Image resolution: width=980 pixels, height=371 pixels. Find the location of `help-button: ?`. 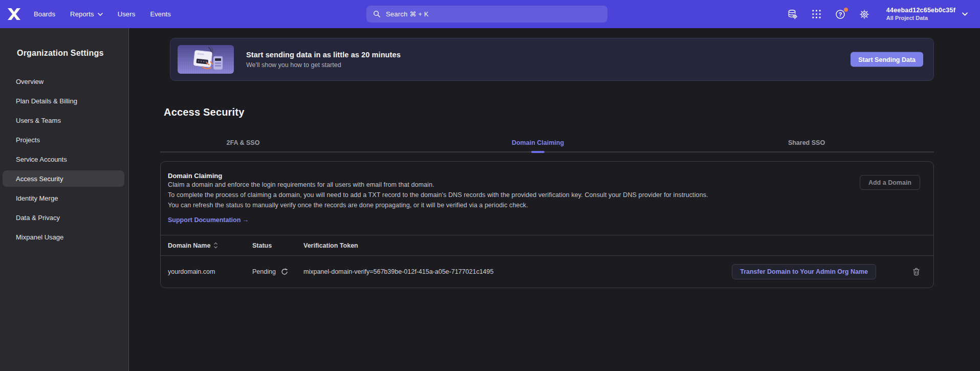

help-button: ? is located at coordinates (840, 14).